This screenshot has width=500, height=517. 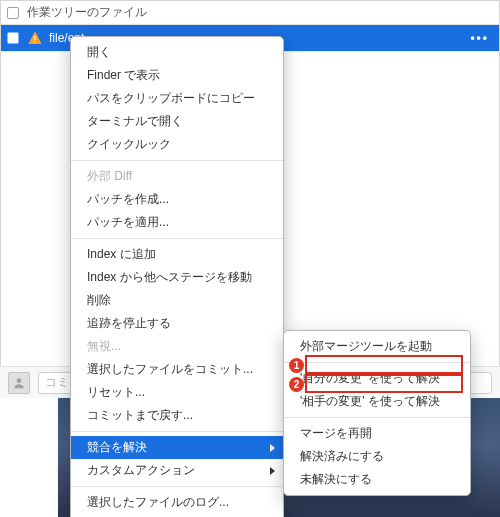 What do you see at coordinates (177, 470) in the screenshot?
I see `menu-custom-actions: カスタムアクション` at bounding box center [177, 470].